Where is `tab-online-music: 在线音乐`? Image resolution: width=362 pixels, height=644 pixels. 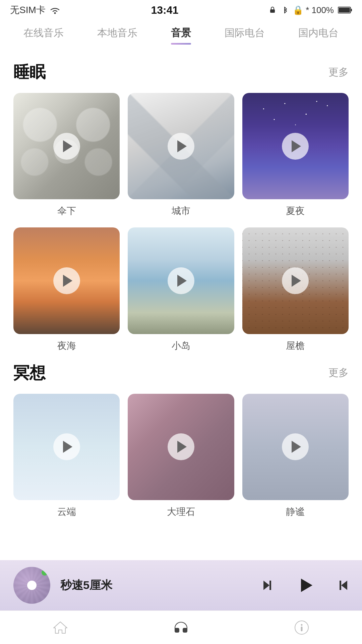 tab-online-music: 在线音乐 is located at coordinates (44, 36).